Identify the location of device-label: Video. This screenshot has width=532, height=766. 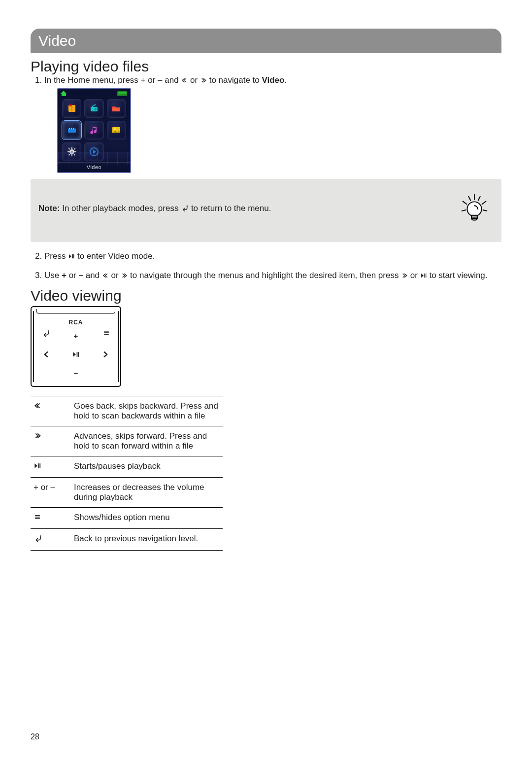
(94, 167).